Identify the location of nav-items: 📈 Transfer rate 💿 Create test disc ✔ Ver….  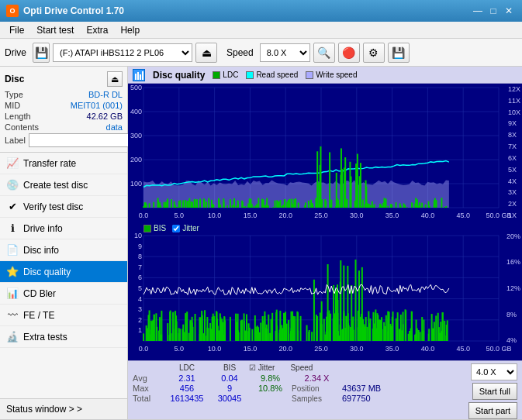
(64, 276).